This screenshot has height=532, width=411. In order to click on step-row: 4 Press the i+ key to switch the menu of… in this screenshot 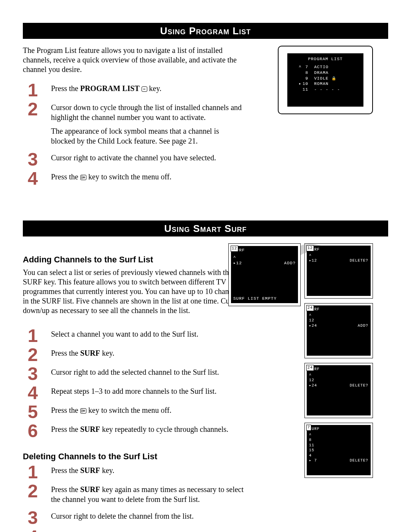, I will do `click(133, 179)`.